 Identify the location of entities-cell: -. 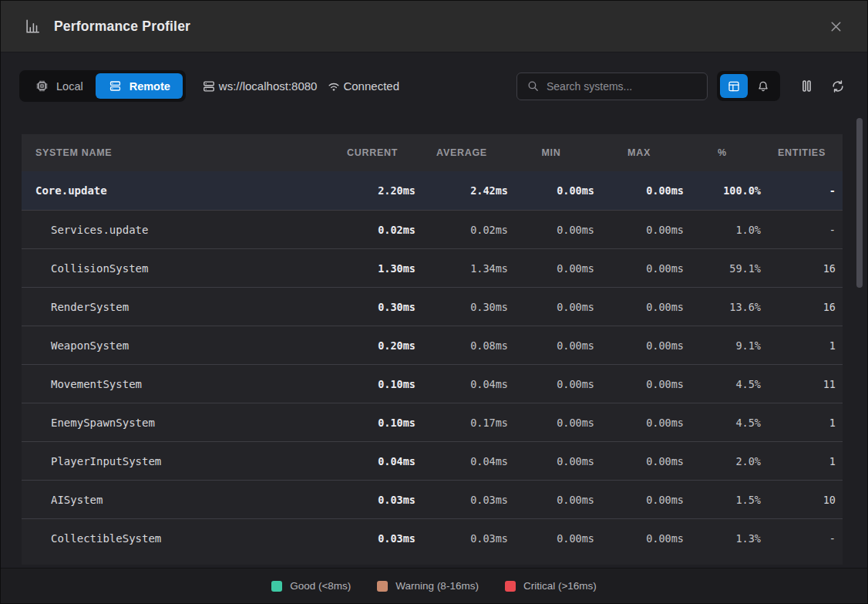
(802, 230).